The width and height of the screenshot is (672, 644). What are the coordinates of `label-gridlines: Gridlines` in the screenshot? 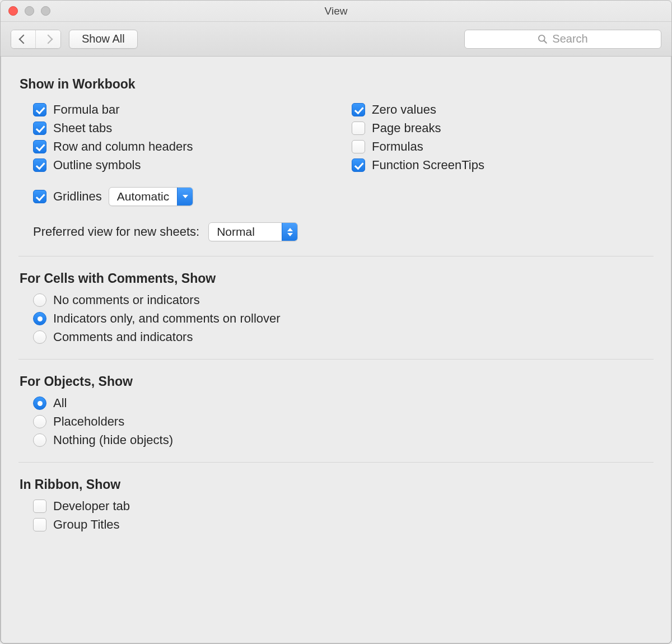 It's located at (77, 197).